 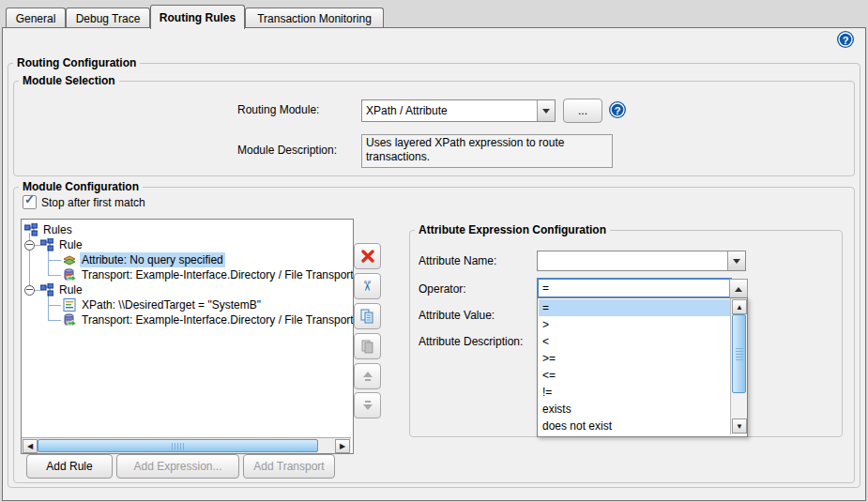 What do you see at coordinates (368, 405) in the screenshot?
I see `arrow-down-icon` at bounding box center [368, 405].